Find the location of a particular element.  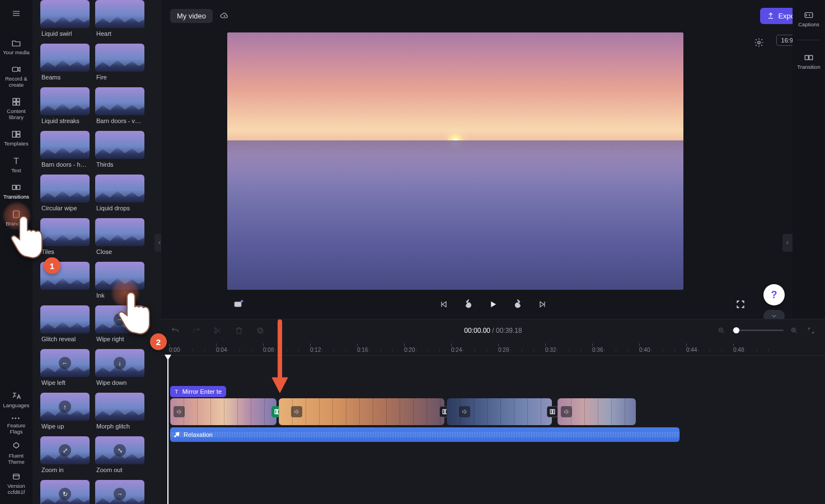

playhead is located at coordinates (168, 430).